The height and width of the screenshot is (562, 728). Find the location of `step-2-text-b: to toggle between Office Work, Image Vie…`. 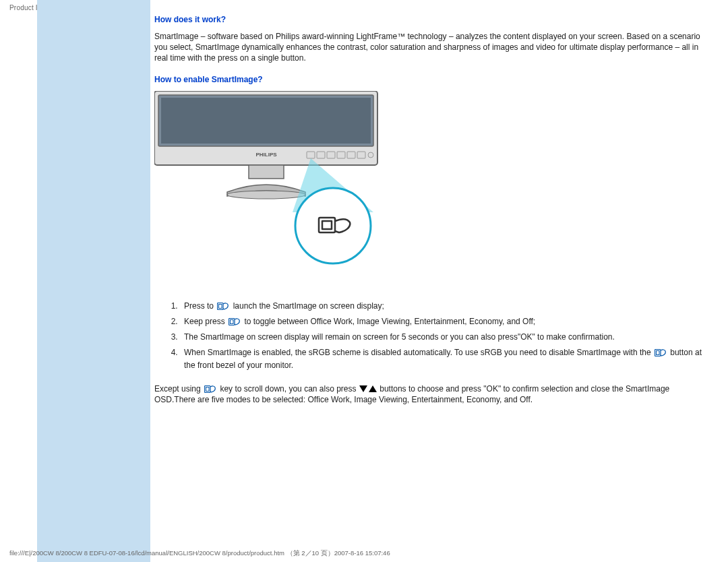

step-2-text-b: to toggle between Office Work, Image Vie… is located at coordinates (390, 321).